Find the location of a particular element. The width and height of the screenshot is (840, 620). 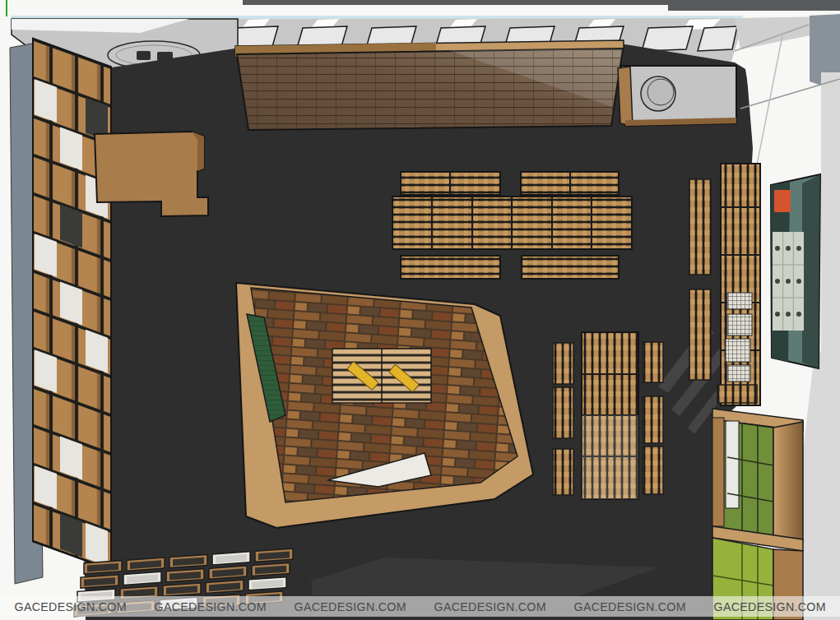

cubby-shelving-wall is located at coordinates (72, 311).